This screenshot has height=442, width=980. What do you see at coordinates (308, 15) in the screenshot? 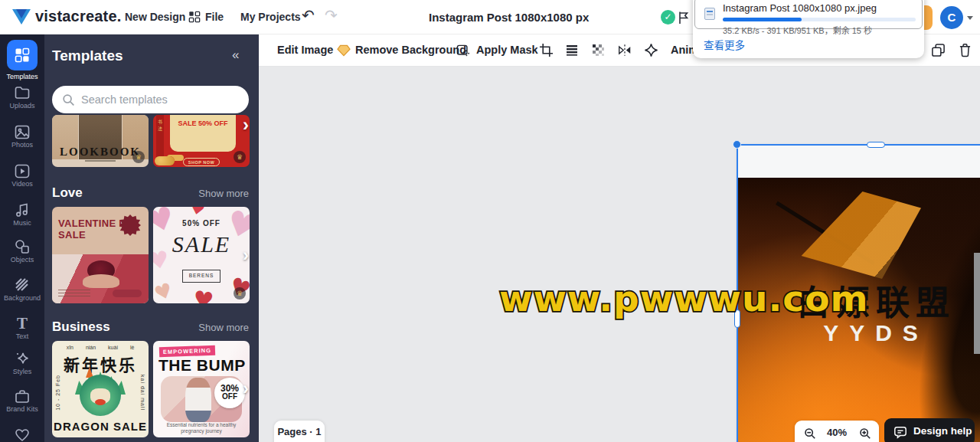
I see `undo-icon: ↶` at bounding box center [308, 15].